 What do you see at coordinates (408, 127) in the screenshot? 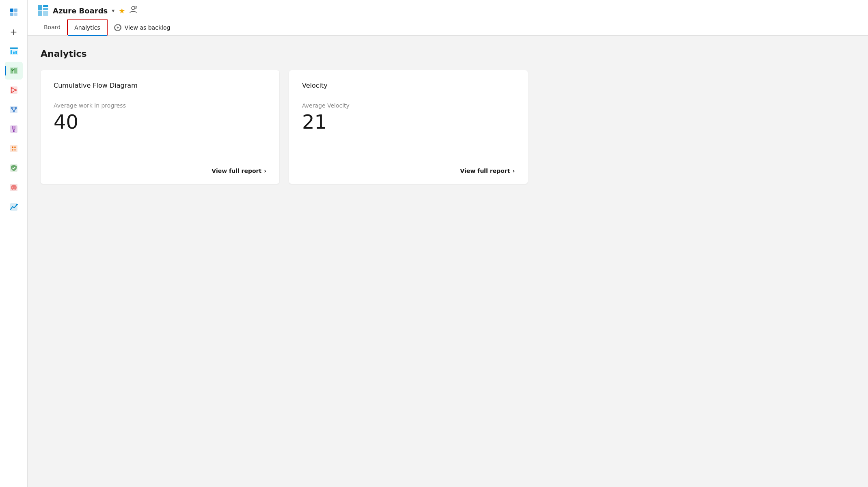
I see `velocity-card: Velocity Average Velocity 21 View full r…` at bounding box center [408, 127].